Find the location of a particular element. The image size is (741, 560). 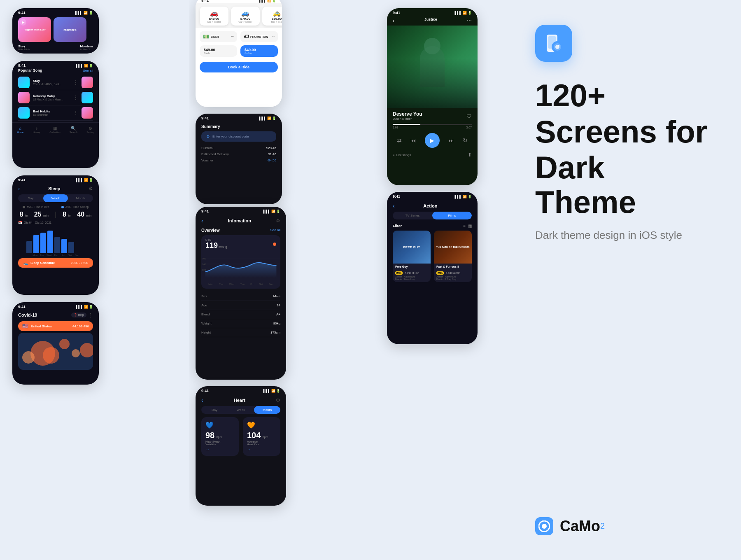

detail-weight: Weight 80kg is located at coordinates (241, 324).